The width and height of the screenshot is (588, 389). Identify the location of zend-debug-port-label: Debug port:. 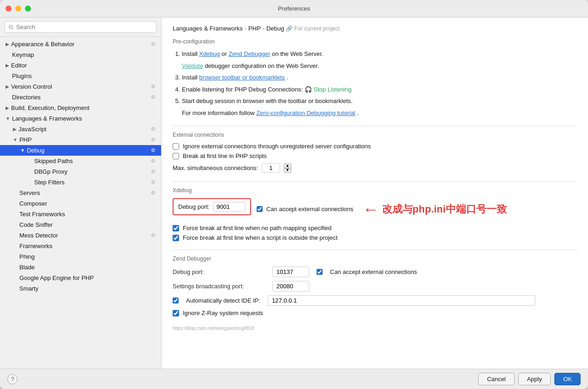
(219, 272).